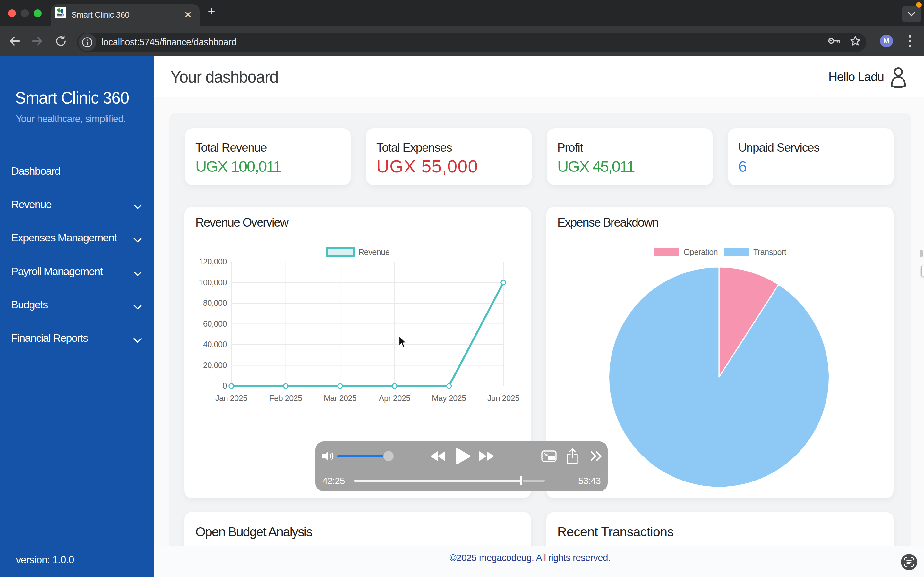 The height and width of the screenshot is (577, 924). What do you see at coordinates (770, 252) in the screenshot?
I see `svg-text: Transport` at bounding box center [770, 252].